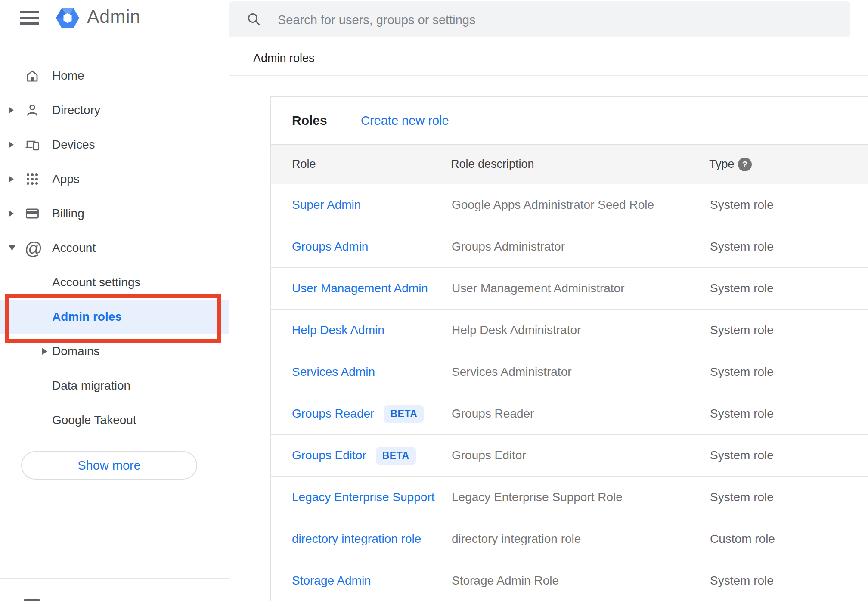 The width and height of the screenshot is (868, 601). What do you see at coordinates (32, 76) in the screenshot?
I see `home-icon` at bounding box center [32, 76].